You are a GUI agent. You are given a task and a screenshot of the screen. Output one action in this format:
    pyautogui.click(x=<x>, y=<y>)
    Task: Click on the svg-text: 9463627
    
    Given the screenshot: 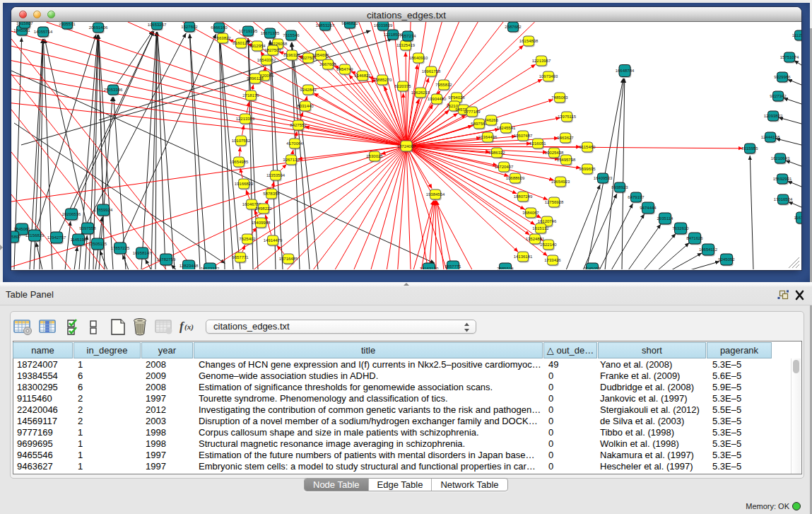 What is the action you would take?
    pyautogui.click(x=565, y=138)
    